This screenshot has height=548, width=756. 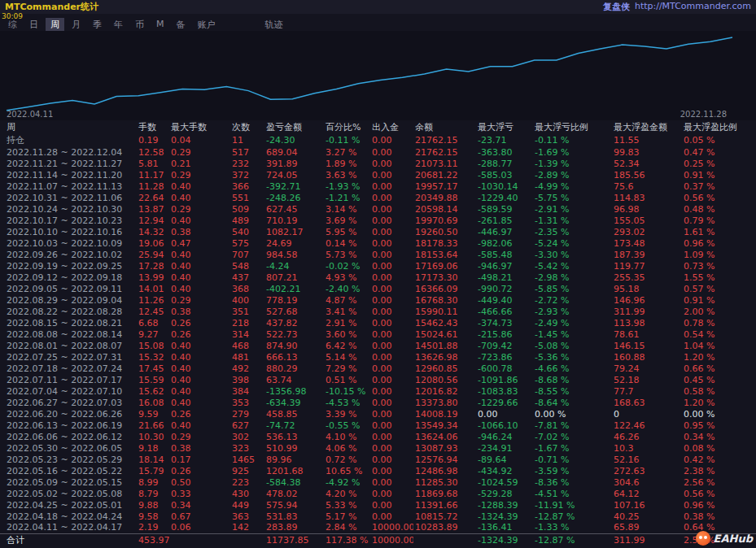 I want to click on table-cell: -89.64, so click(x=505, y=459).